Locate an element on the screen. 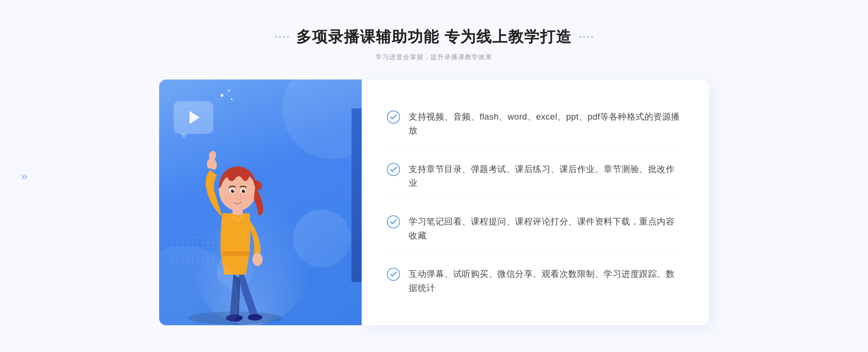 The height and width of the screenshot is (352, 868). dots-decoration-right is located at coordinates (760, 152).